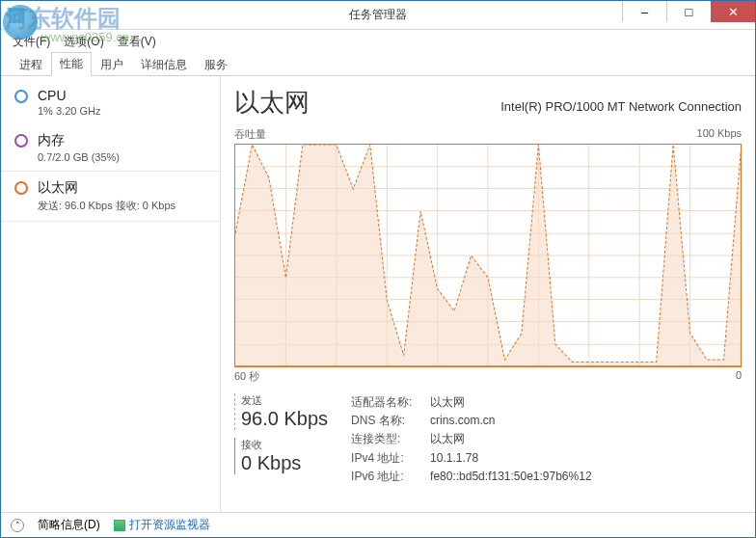  Describe the element at coordinates (488, 440) in the screenshot. I see `stats-row: 发送 96.0 Kbps 接收 0 Kbps 适配器名称:以太网 DNS 名称:…` at that location.